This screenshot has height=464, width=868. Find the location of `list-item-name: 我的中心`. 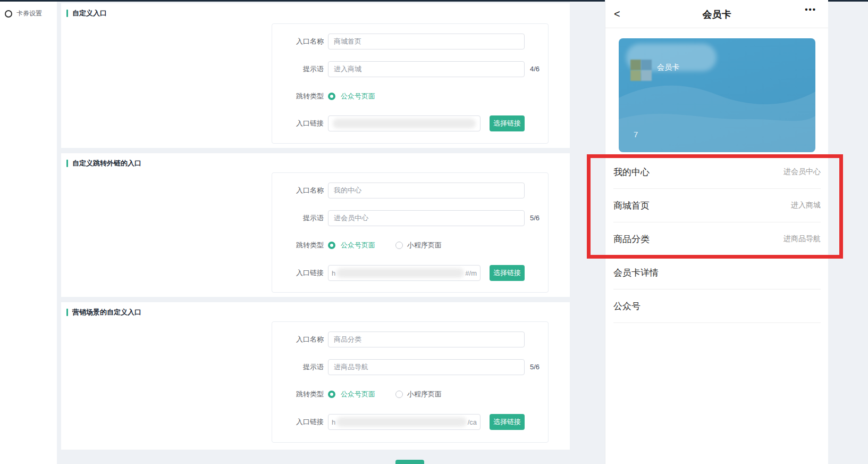

list-item-name: 我的中心 is located at coordinates (631, 172).